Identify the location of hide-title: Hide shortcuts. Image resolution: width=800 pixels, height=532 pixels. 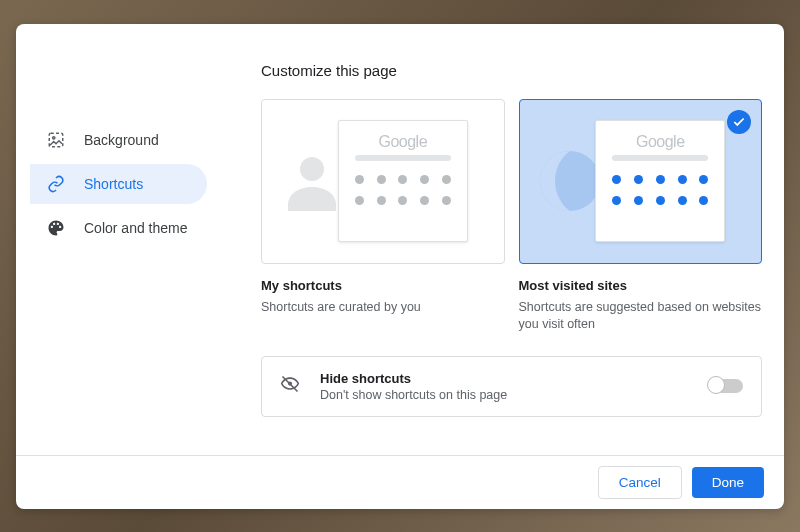
(414, 378).